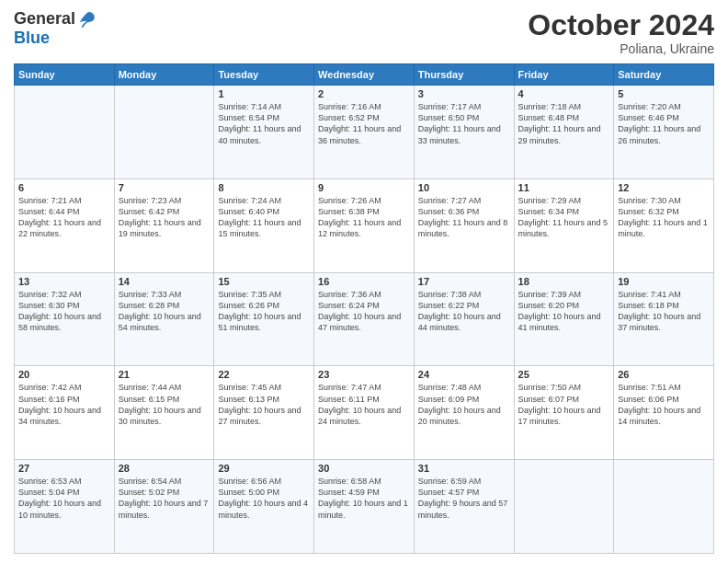 Image resolution: width=728 pixels, height=563 pixels. I want to click on calendar-day-cell: 23Sunrise: 7:47 AMSunset: 6:11 PMDayligh…, so click(364, 413).